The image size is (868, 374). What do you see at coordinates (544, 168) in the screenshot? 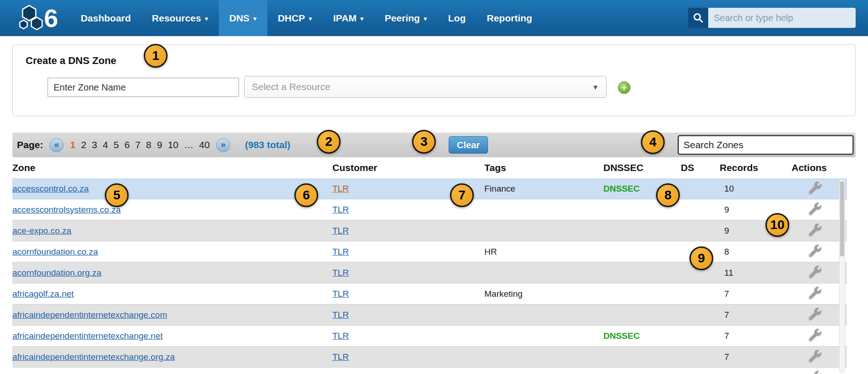
I see `column-header-tags: Tags` at bounding box center [544, 168].